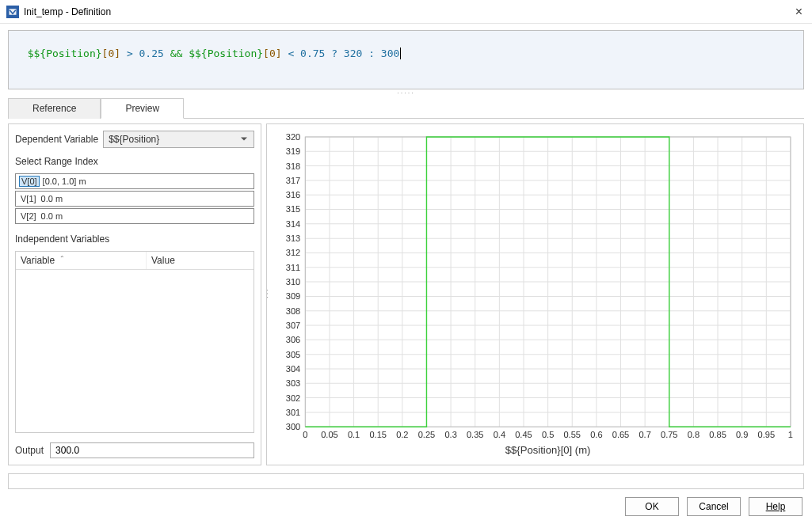 Image resolution: width=812 pixels, height=524 pixels. What do you see at coordinates (57, 139) in the screenshot?
I see `dependent-variable-label: Dependent Variable` at bounding box center [57, 139].